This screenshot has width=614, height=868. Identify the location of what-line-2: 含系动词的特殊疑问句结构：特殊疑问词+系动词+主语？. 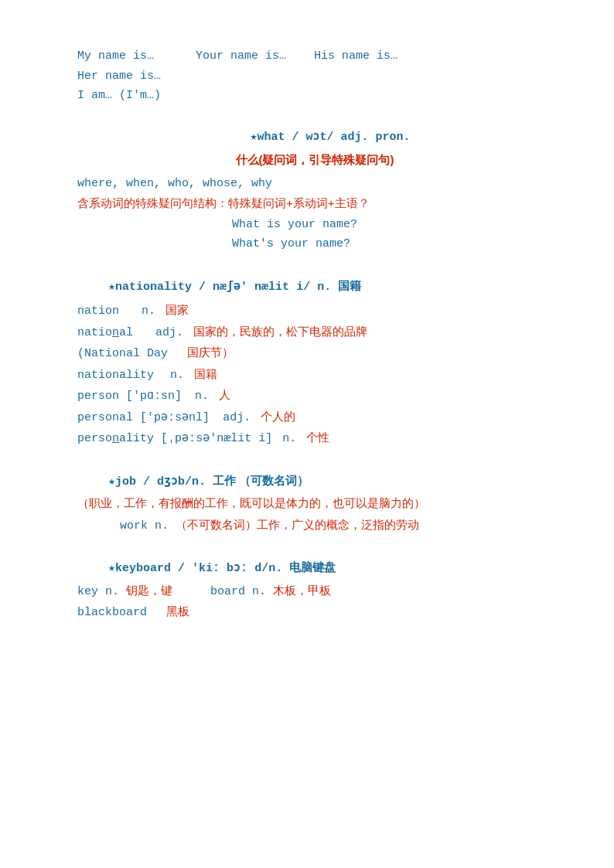
(315, 204).